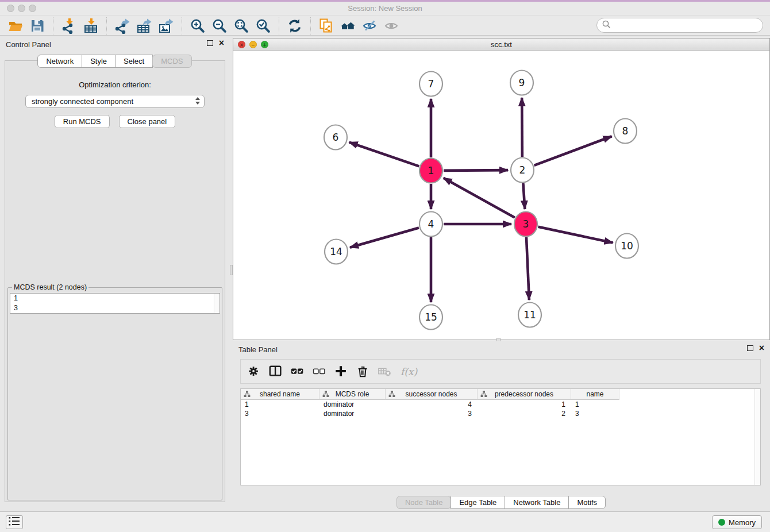 The height and width of the screenshot is (532, 770). Describe the element at coordinates (295, 26) in the screenshot. I see `apply-layout-button` at that location.